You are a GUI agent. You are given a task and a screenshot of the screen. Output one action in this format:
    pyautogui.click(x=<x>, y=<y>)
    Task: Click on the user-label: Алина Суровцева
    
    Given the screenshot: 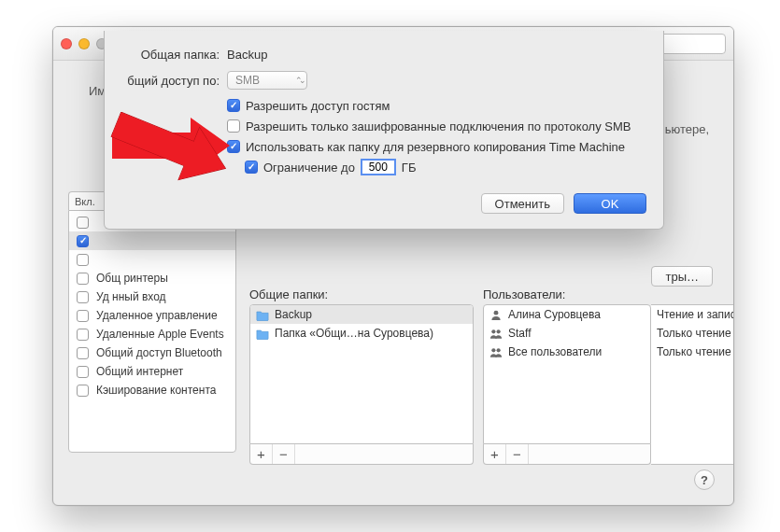 What is the action you would take?
    pyautogui.click(x=555, y=315)
    